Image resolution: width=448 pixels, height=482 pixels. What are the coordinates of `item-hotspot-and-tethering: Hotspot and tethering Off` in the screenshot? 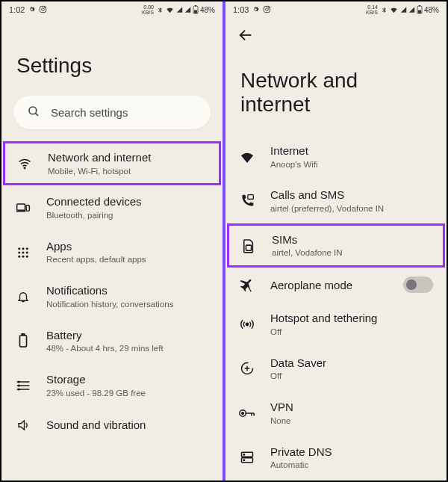 It's located at (336, 324).